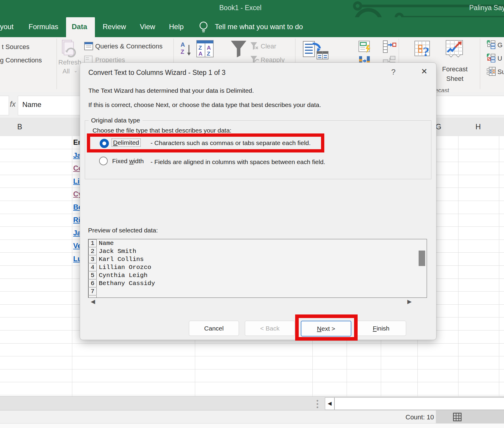 This screenshot has width=504, height=428. I want to click on dialog-title: Convert Text to Columns Wizard - Step 1 …, so click(157, 73).